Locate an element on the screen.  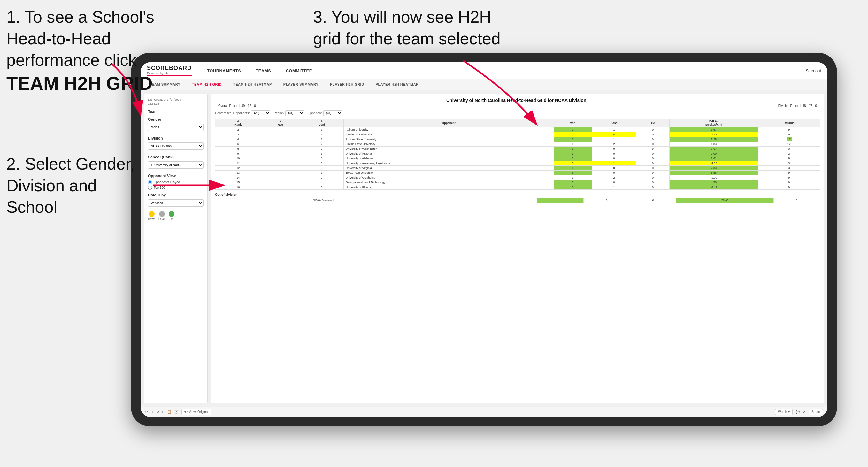
cell-rank: 2 is located at coordinates (238, 130).